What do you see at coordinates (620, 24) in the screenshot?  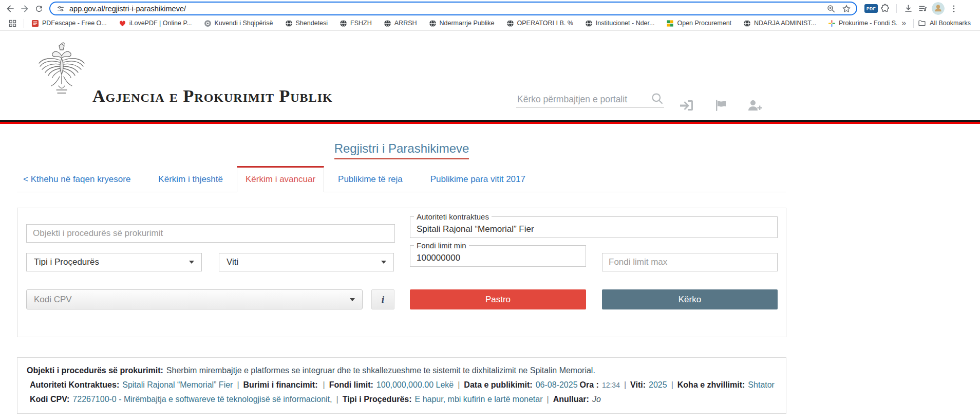 I see `bookmark-institucionet: Institucionet - Nder...` at bounding box center [620, 24].